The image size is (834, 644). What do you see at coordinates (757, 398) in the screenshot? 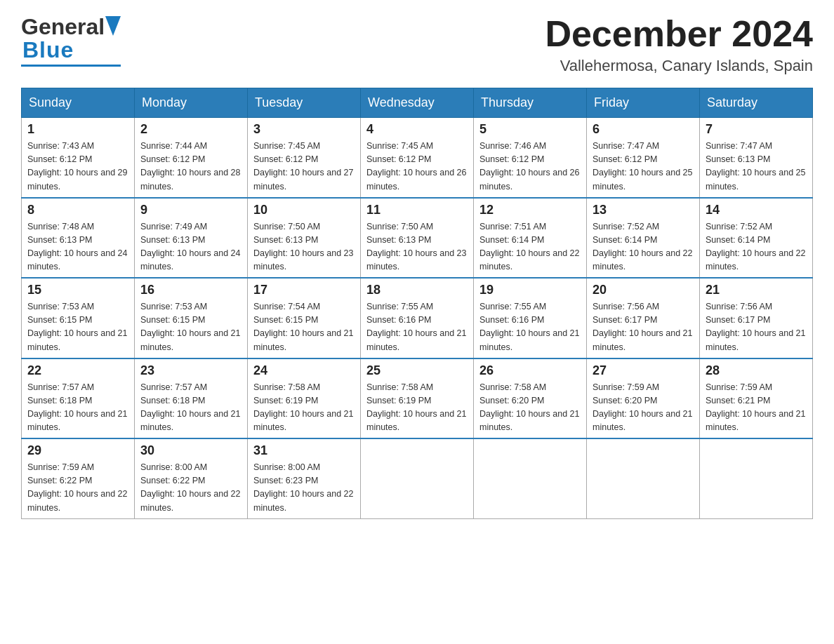
I see `calendar-cell: 28 Sunrise: 7:59 AMSunset: 6:21 PMDaylig…` at bounding box center [757, 398].